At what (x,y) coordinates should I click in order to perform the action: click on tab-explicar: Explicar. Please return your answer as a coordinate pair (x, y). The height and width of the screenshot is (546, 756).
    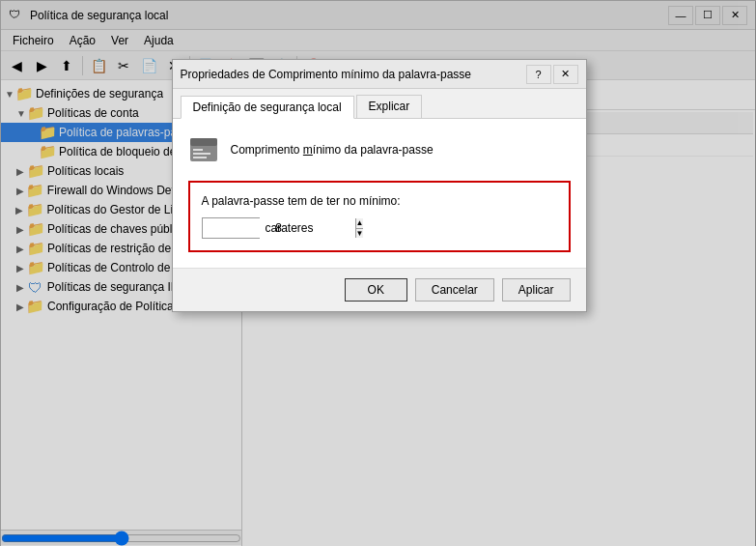
    Looking at the image, I should click on (390, 106).